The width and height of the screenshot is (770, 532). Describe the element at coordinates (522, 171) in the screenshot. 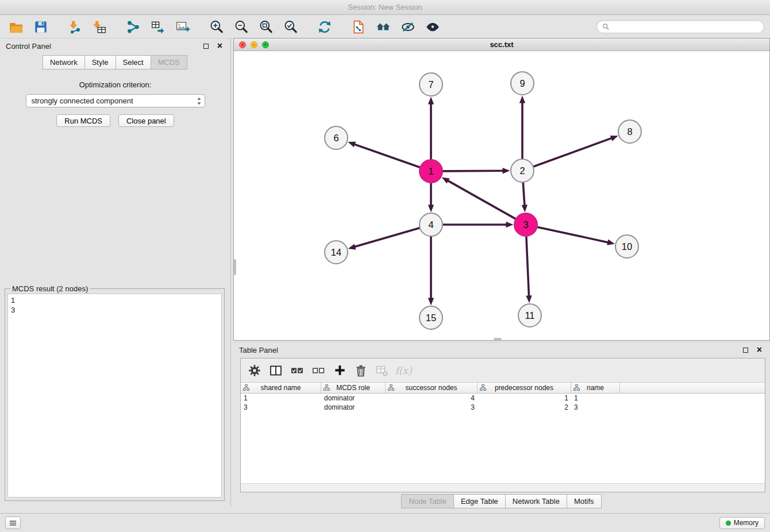

I see `graph-node-2: 2` at that location.